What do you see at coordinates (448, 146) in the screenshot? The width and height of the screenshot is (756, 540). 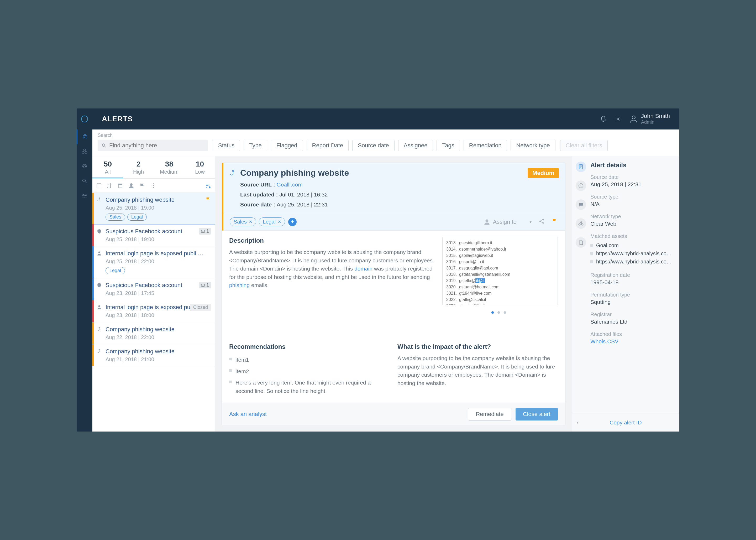 I see `filter-chip: Tags` at bounding box center [448, 146].